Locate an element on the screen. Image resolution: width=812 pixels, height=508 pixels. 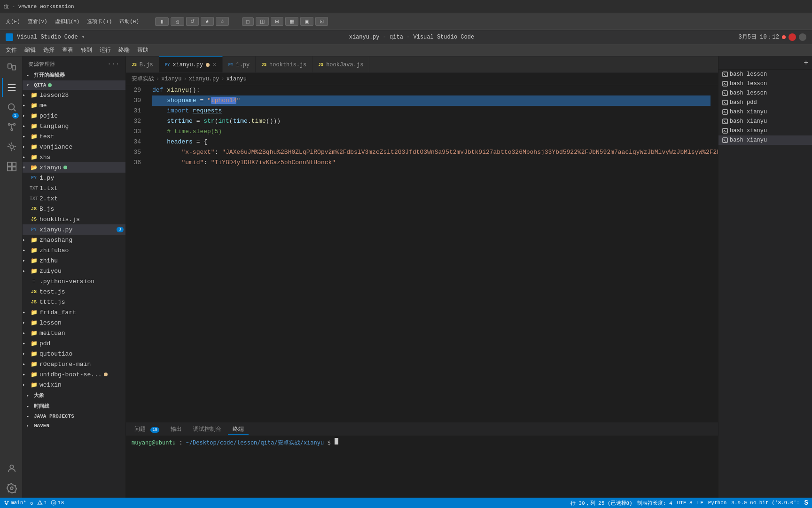
terminal-item-2: bash lesson is located at coordinates (765, 84).